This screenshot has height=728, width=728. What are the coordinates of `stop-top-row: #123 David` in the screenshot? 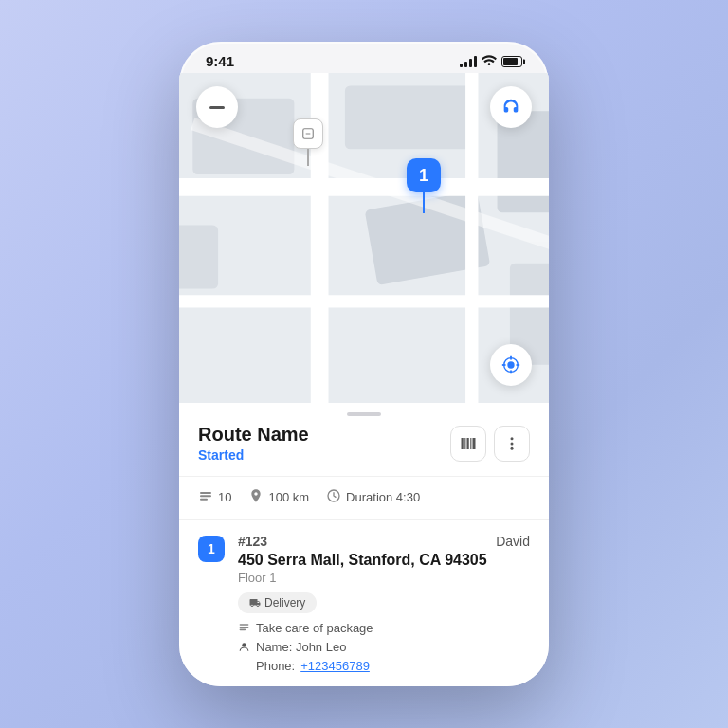 It's located at (384, 541).